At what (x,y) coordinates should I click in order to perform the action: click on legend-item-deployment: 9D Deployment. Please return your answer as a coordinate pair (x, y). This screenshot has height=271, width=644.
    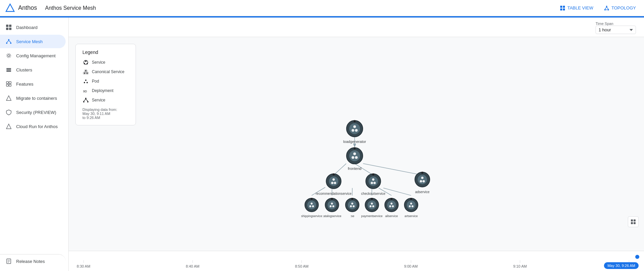
    Looking at the image, I should click on (106, 91).